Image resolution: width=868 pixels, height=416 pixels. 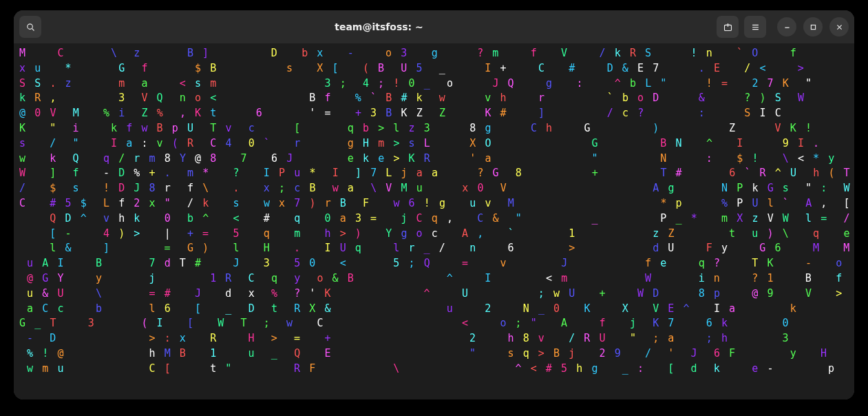 I want to click on close-icon, so click(x=840, y=28).